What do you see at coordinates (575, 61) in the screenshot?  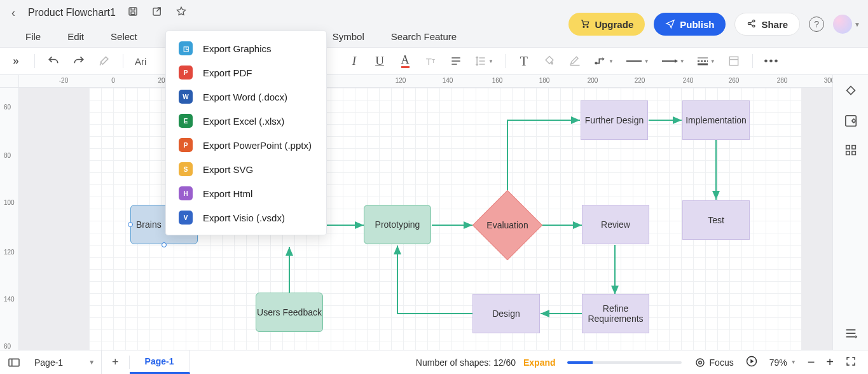 I see `highlight-button` at bounding box center [575, 61].